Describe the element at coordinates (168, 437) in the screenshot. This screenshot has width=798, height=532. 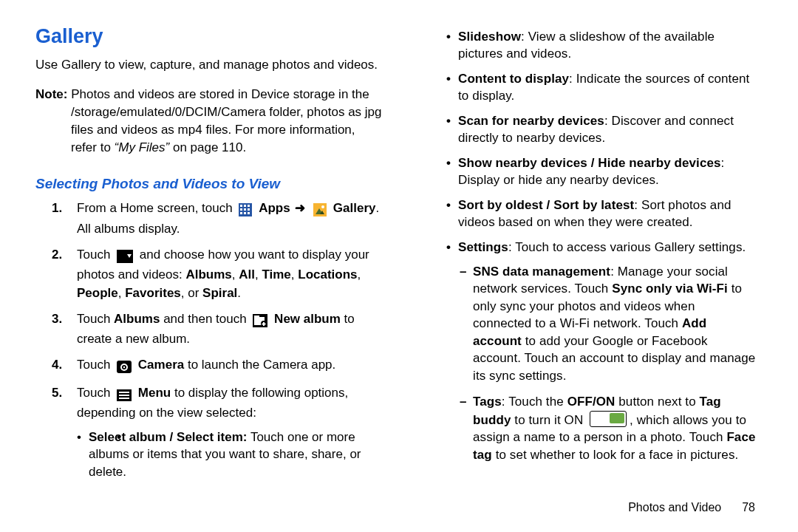
I see `bullet-select-album-label: Select album / Select item:` at that location.